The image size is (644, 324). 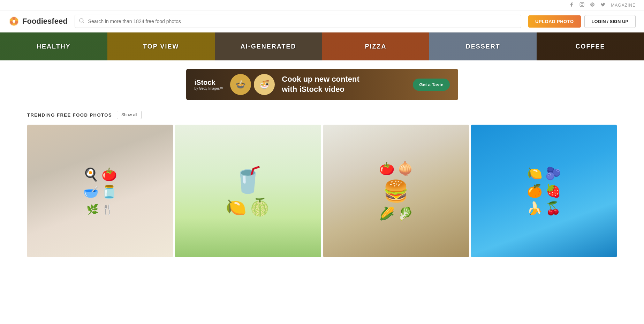 I want to click on photo-card-3: 🍅🧅 🍔 🌽🥬, so click(x=396, y=191).